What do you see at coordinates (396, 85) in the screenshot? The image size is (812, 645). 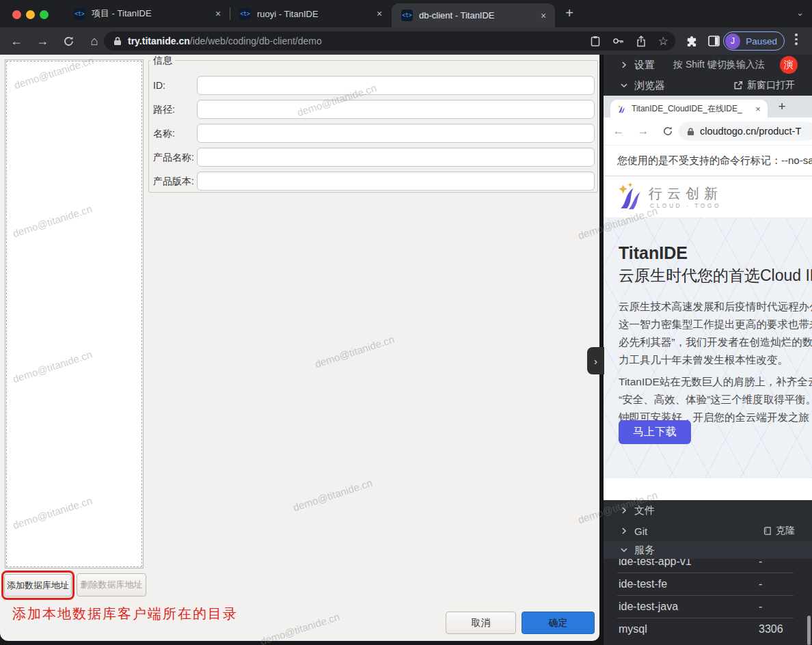 I see `id-input` at bounding box center [396, 85].